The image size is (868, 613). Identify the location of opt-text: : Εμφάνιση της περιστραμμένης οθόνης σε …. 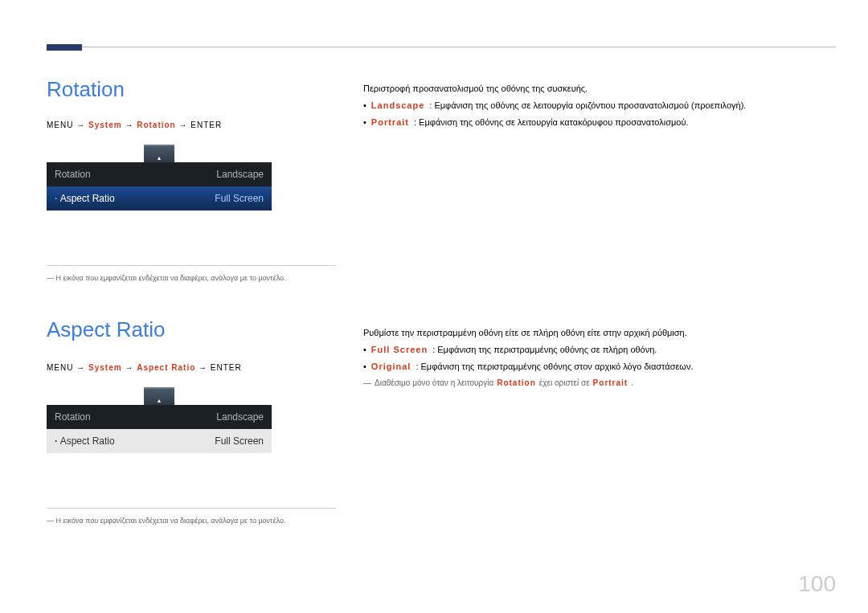
(545, 350).